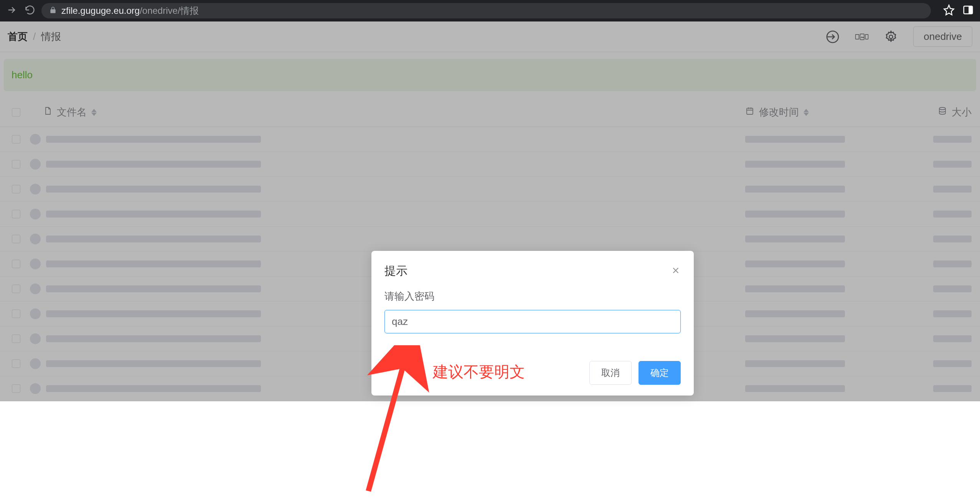 This screenshot has height=501, width=980. I want to click on url-path: /onedrive/情报, so click(169, 11).